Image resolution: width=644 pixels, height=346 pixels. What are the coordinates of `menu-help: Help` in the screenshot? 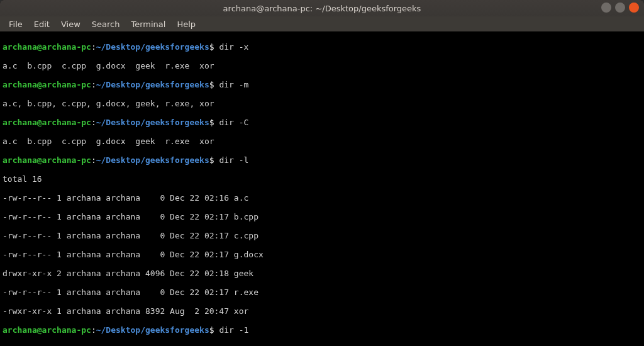 It's located at (186, 24).